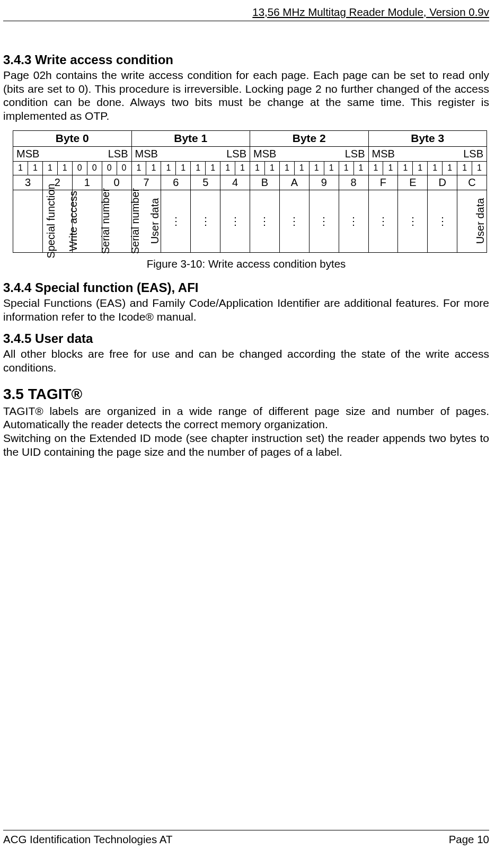 The image size is (504, 849). I want to click on nibble-cell: 8, so click(353, 182).